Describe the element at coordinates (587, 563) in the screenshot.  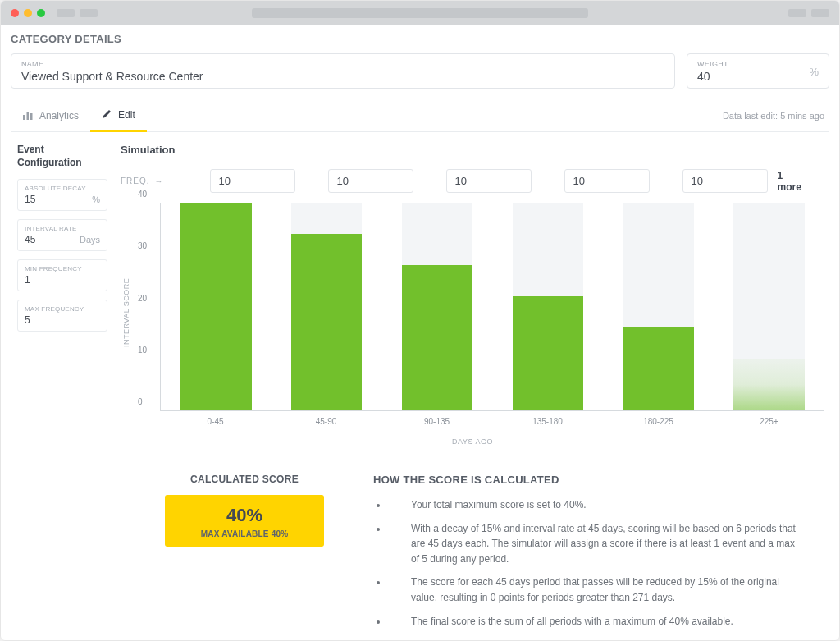
I see `explanation-list: Your total maximum score is set to 40%.W…` at that location.